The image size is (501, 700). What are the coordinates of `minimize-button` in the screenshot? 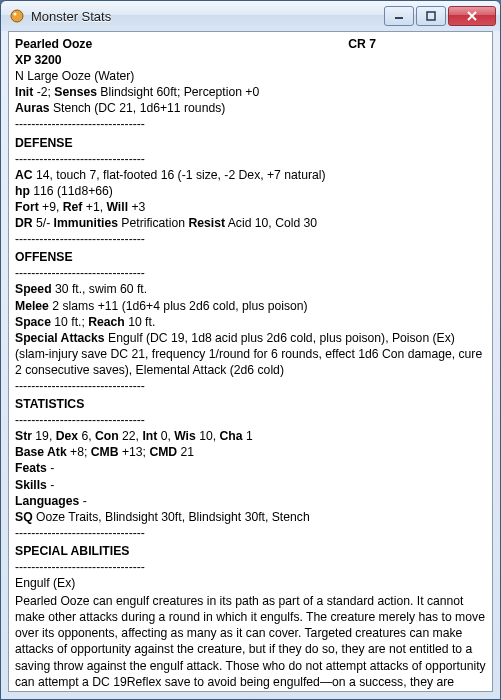 It's located at (399, 16).